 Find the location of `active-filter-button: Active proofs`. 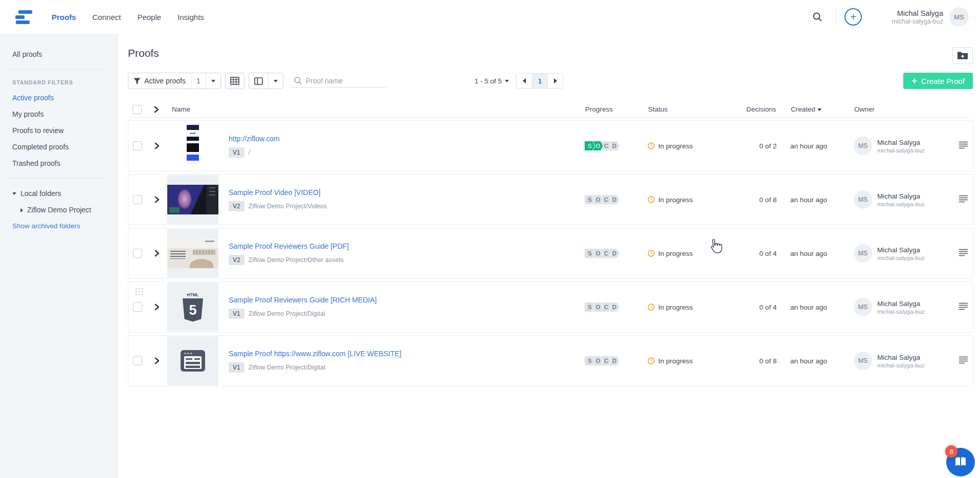

active-filter-button: Active proofs is located at coordinates (160, 81).